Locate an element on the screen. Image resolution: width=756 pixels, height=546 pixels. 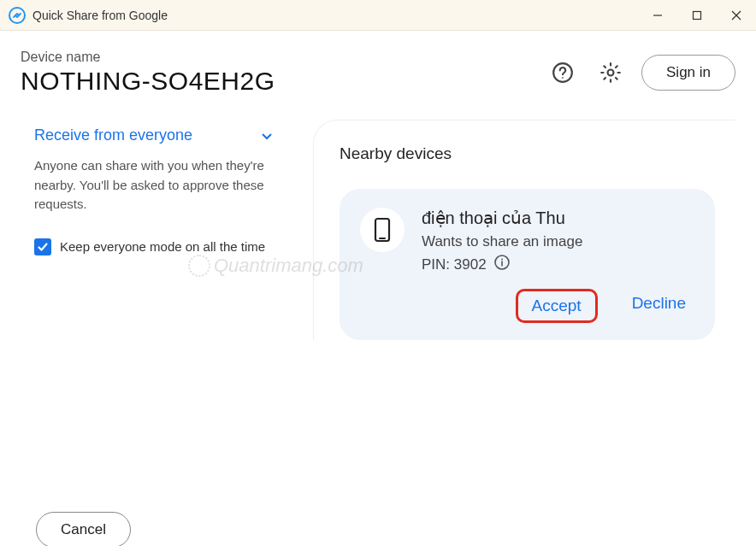
receive-mode-description: Anyone can share with you when they're n… is located at coordinates (153, 185).